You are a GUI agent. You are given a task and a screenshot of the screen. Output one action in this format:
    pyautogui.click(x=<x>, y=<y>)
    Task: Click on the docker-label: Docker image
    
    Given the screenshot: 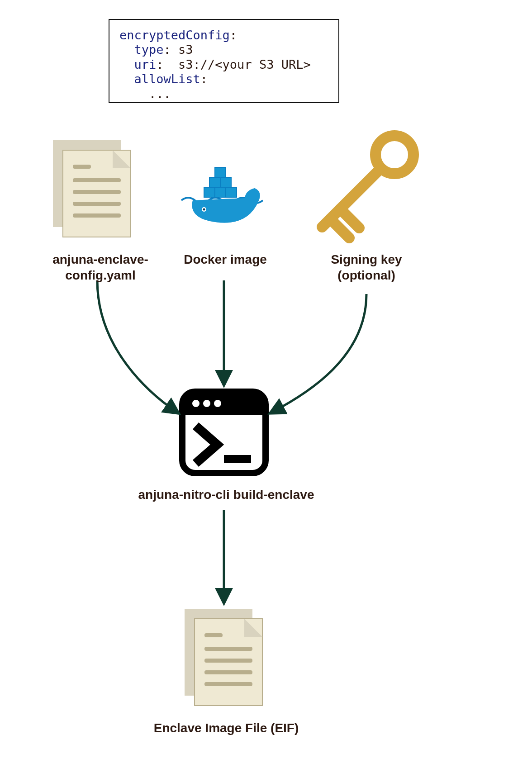 What is the action you would take?
    pyautogui.click(x=225, y=260)
    